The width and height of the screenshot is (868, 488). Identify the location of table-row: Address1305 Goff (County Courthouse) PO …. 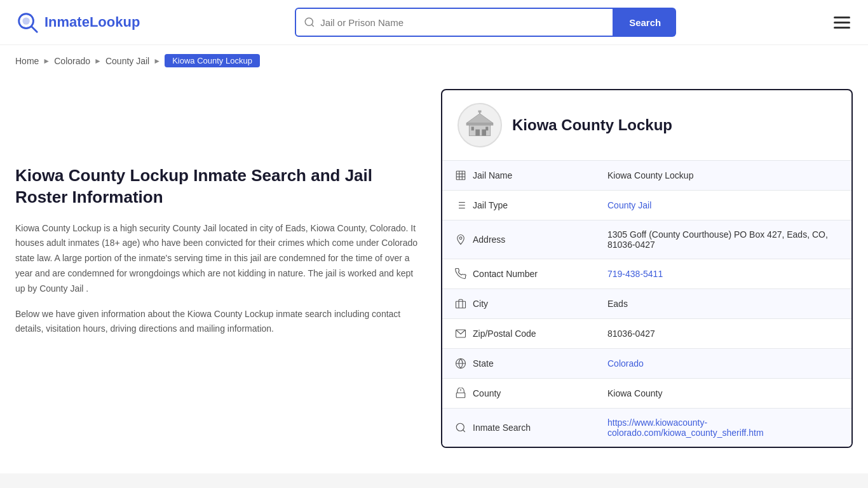
(647, 240).